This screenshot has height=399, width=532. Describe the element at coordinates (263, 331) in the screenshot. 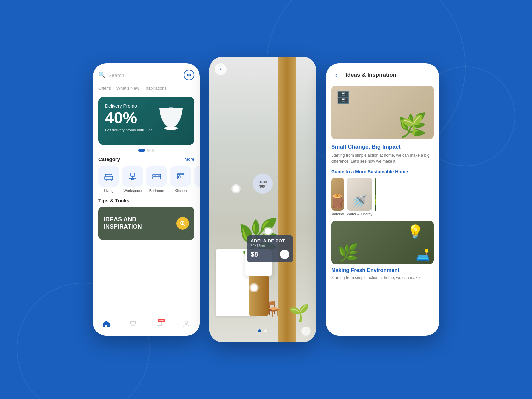

I see `ar-dot-nav` at that location.